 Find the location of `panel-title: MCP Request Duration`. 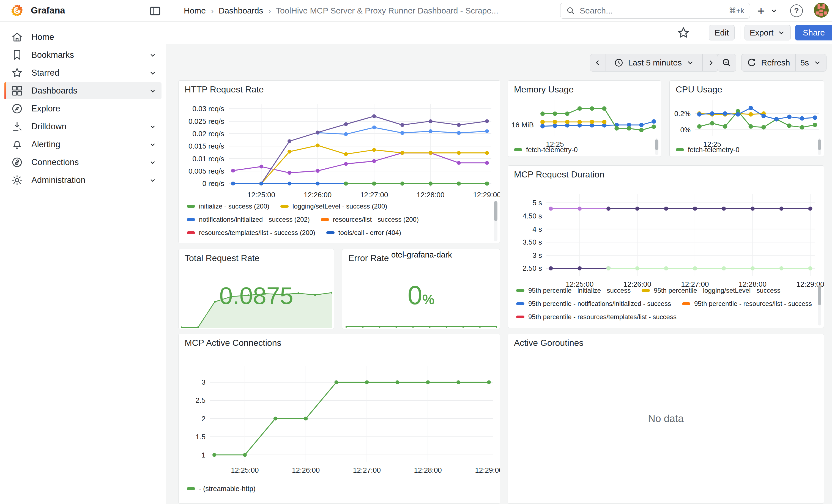

panel-title: MCP Request Duration is located at coordinates (559, 175).